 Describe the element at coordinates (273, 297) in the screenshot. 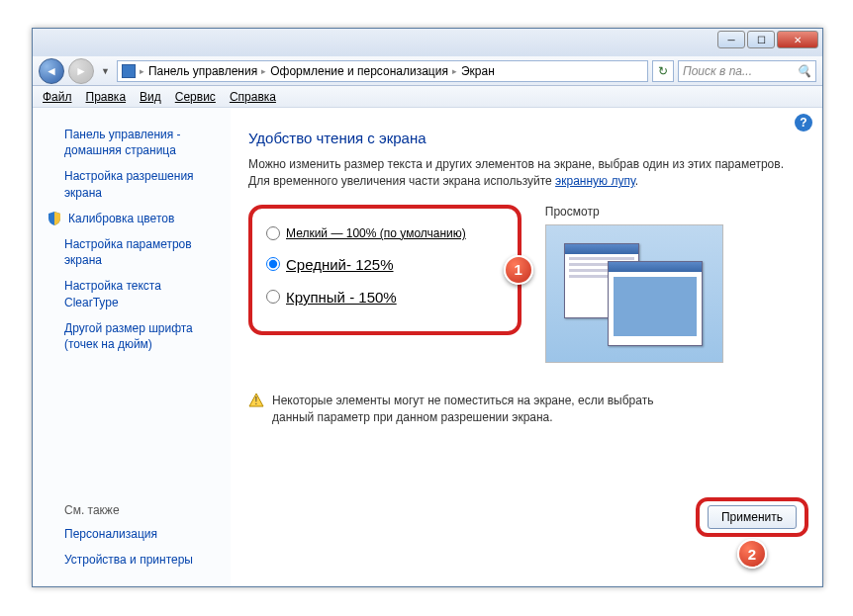

I see `radio-large-input` at that location.